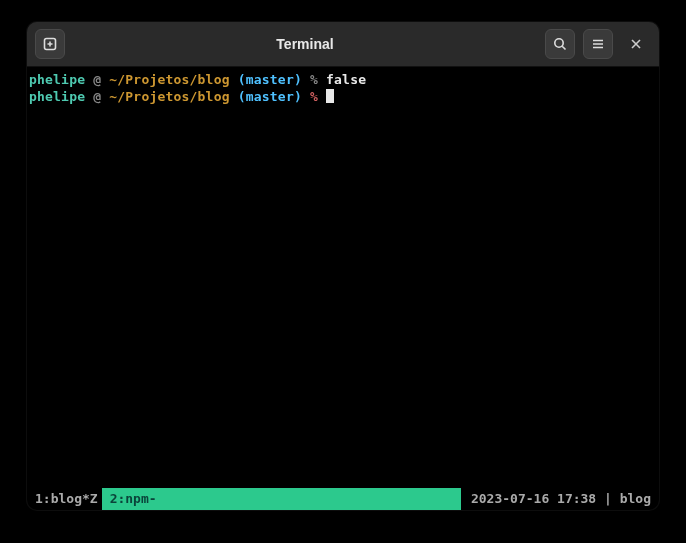 This screenshot has height=543, width=686. I want to click on new-tab-button, so click(50, 44).